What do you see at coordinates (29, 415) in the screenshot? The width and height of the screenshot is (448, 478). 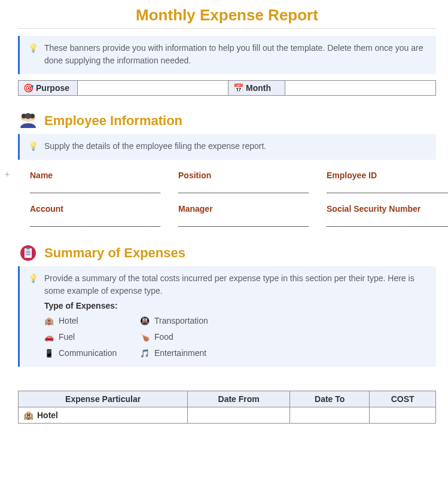 I see `row-icon: 🏨` at bounding box center [29, 415].